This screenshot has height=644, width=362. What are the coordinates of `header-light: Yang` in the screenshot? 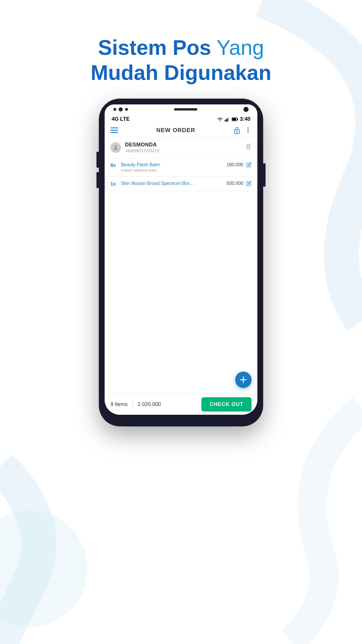 It's located at (238, 48).